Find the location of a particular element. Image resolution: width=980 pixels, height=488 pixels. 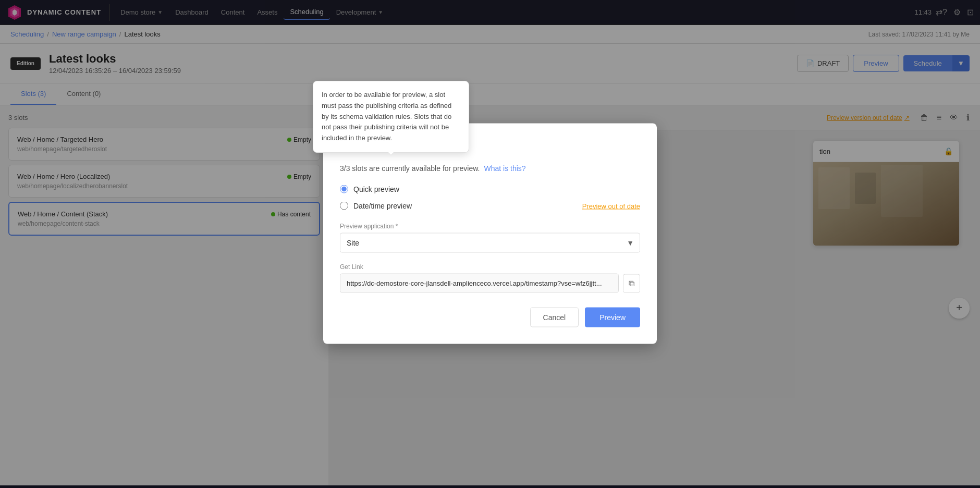

app-select-label: Preview application * is located at coordinates (490, 226).